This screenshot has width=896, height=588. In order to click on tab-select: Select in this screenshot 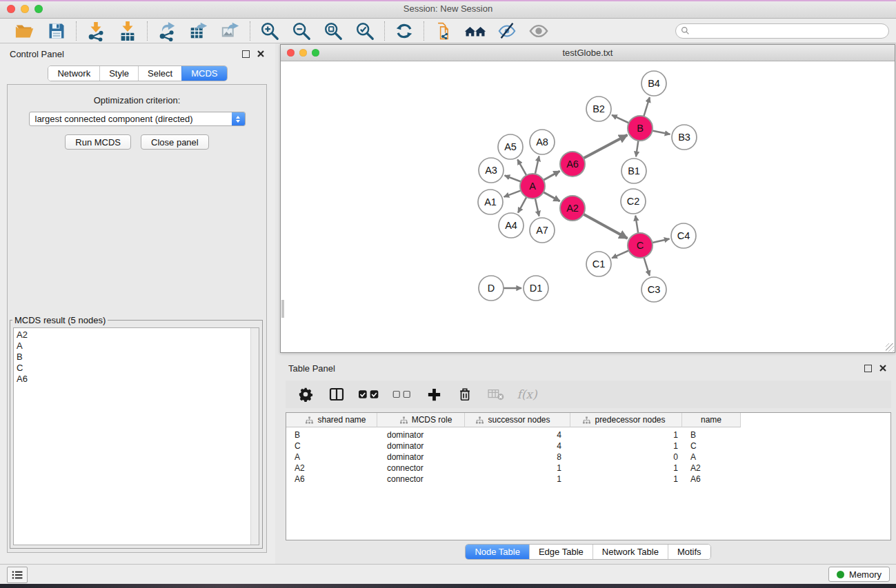, I will do `click(160, 73)`.